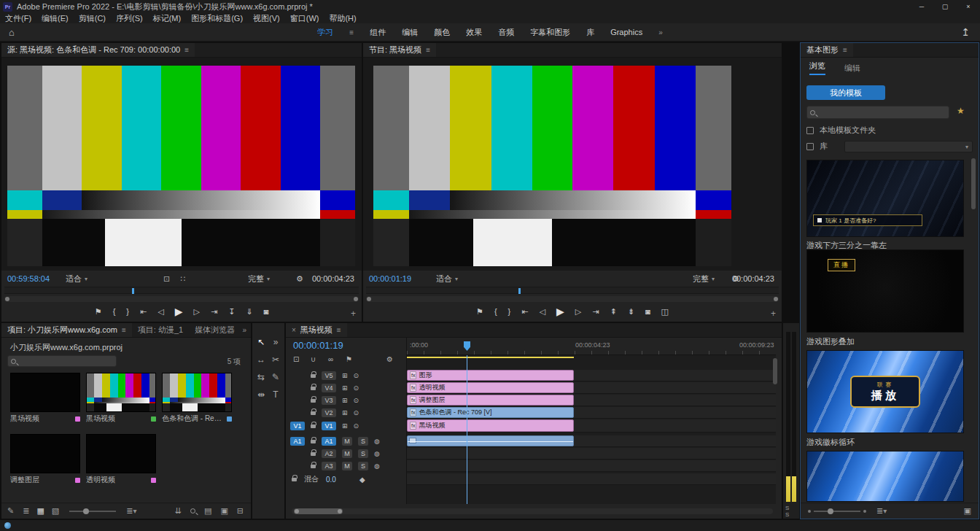 This screenshot has width=980, height=531. Describe the element at coordinates (12, 32) in the screenshot. I see `home-icon: ⌂` at that location.